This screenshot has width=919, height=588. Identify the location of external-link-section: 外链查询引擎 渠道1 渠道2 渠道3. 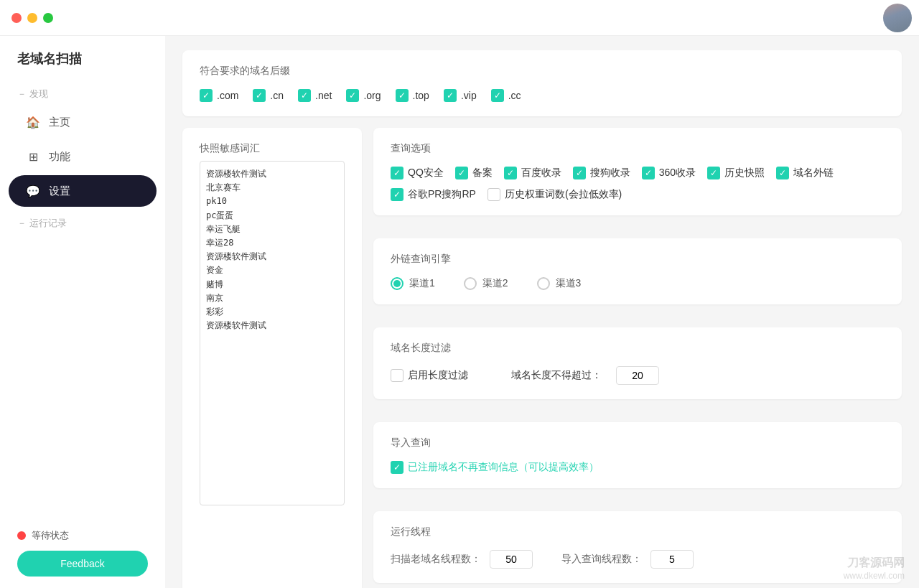
(638, 271).